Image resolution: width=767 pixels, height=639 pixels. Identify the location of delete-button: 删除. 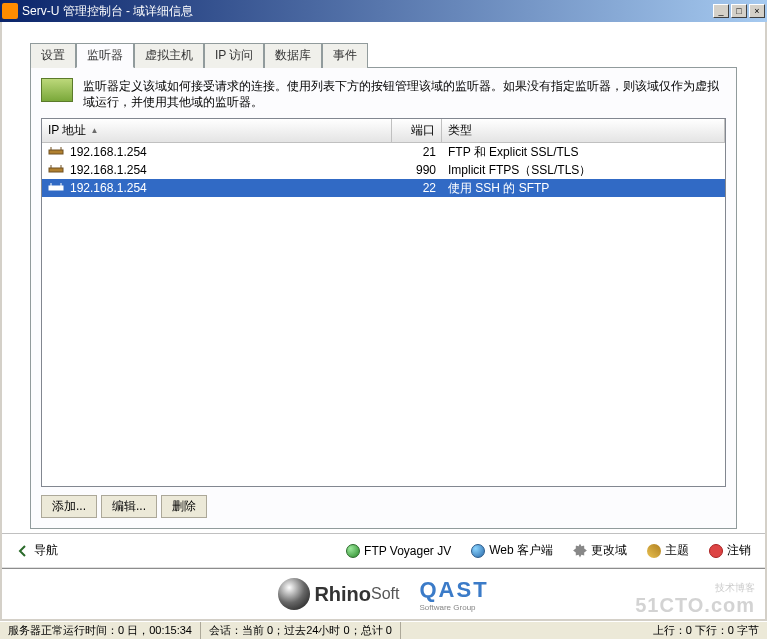
(184, 506).